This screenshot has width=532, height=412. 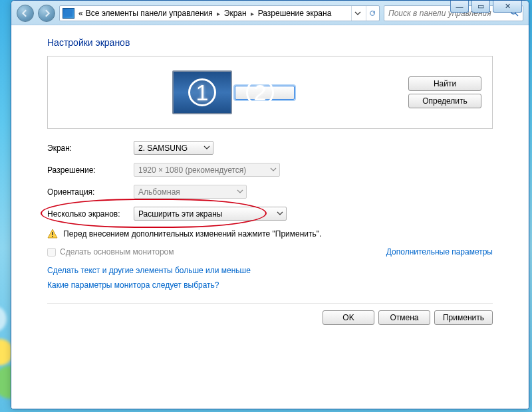 What do you see at coordinates (270, 270) in the screenshot?
I see `text-size-link: Сделать текст и другие элементы больше и…` at bounding box center [270, 270].